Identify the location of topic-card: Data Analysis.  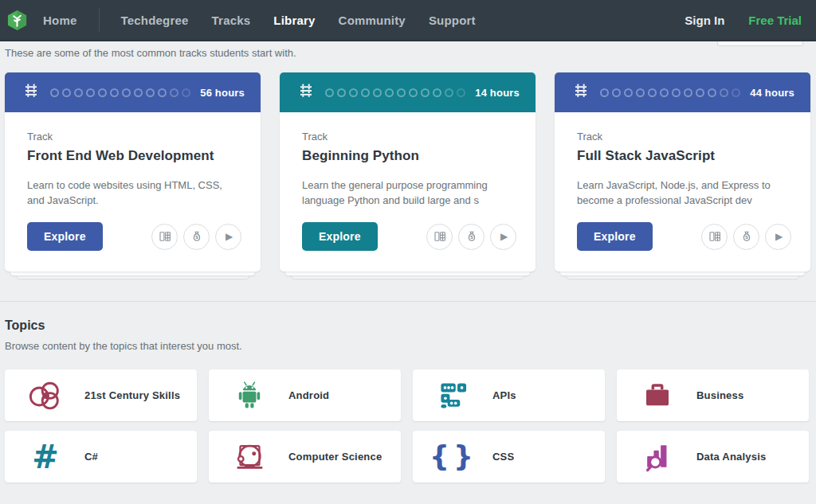
(712, 457).